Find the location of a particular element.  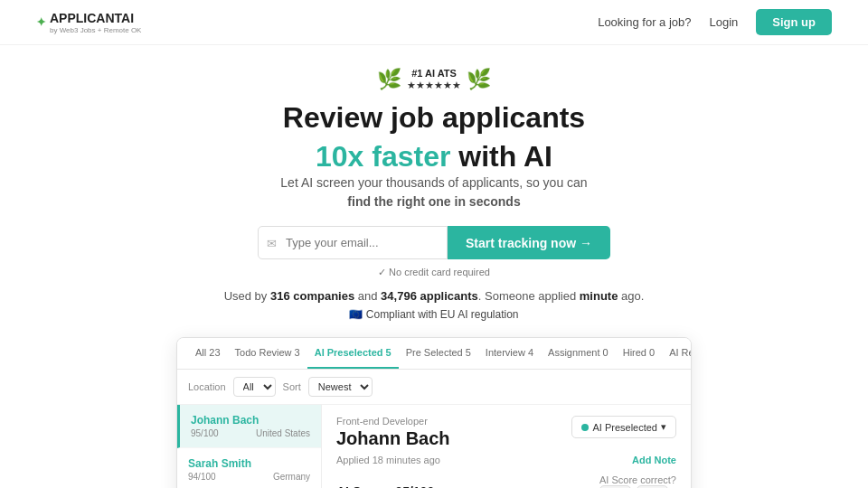

social-proof-text: Used by 316 companies and 34,796 applica… is located at coordinates (434, 296).